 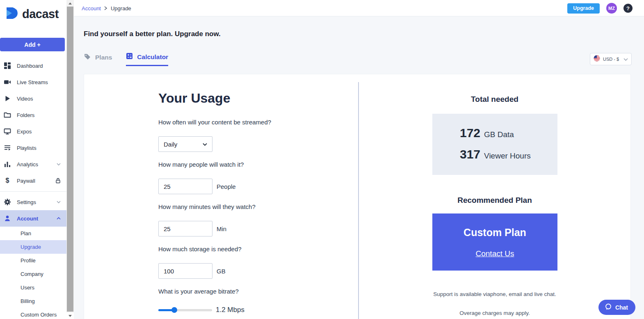 I want to click on tabs: Plans Calculator, so click(x=126, y=59).